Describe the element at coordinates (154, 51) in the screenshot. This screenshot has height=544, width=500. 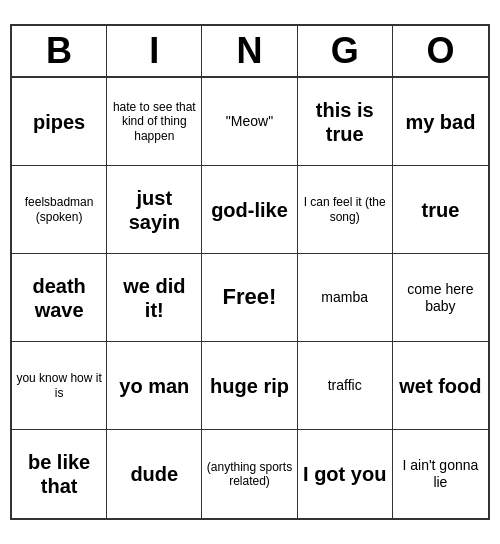
I see `header-letter: I` at that location.